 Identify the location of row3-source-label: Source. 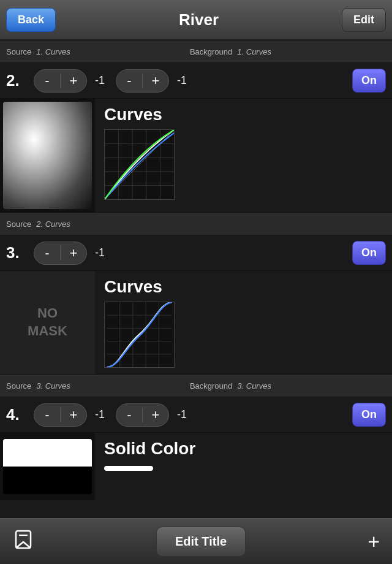
(18, 224).